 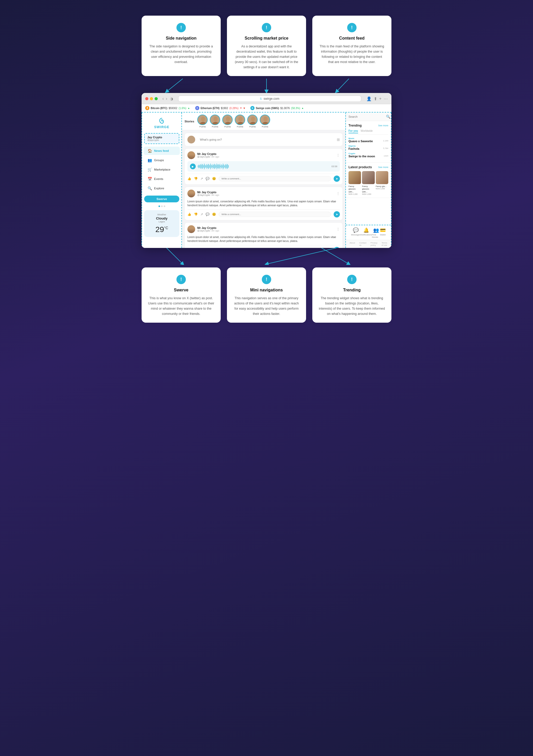 I want to click on top-arrows-row, so click(x=266, y=86).